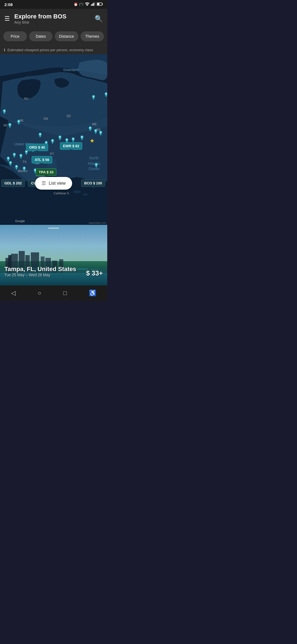 This screenshot has width=297, height=644. What do you see at coordinates (54, 255) in the screenshot?
I see `destination-card: Tampa, FL, United States Tue 25 May – We…` at bounding box center [54, 255].